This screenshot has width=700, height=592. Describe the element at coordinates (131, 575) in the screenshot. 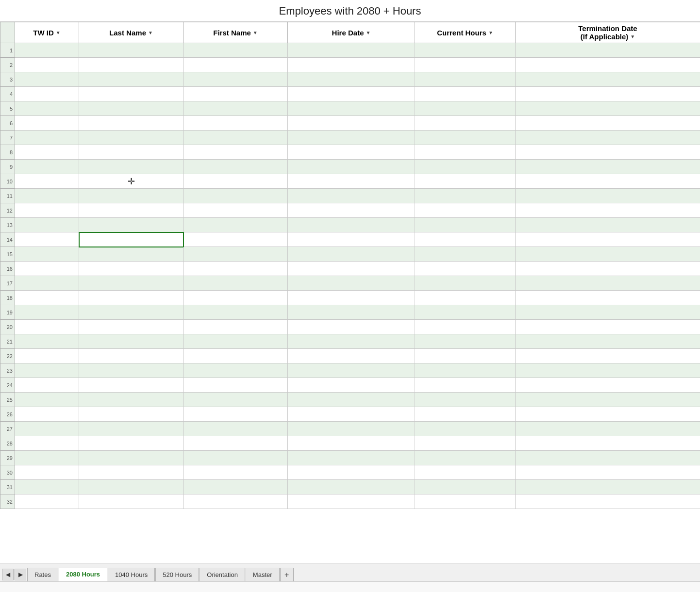

I see `tab-1040-hours: 1040 Hours` at that location.